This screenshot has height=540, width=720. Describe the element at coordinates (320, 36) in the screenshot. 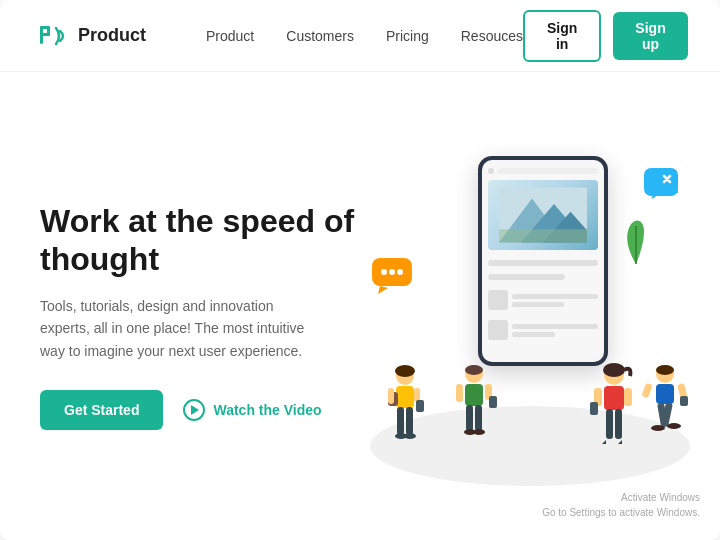

I see `nav-link-customers: Customers` at that location.